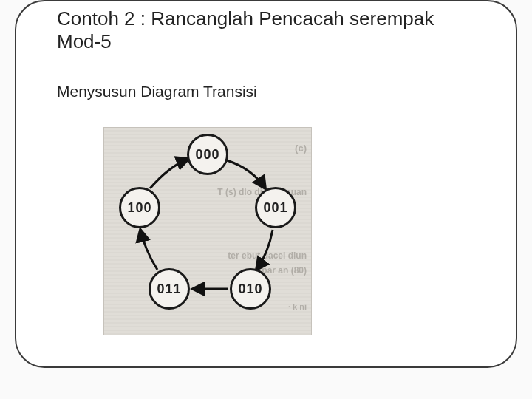 This screenshot has width=532, height=399. What do you see at coordinates (264, 30) in the screenshot?
I see `slide-title: Contoh 2 : Rancanglah Pencacah serempak …` at bounding box center [264, 30].